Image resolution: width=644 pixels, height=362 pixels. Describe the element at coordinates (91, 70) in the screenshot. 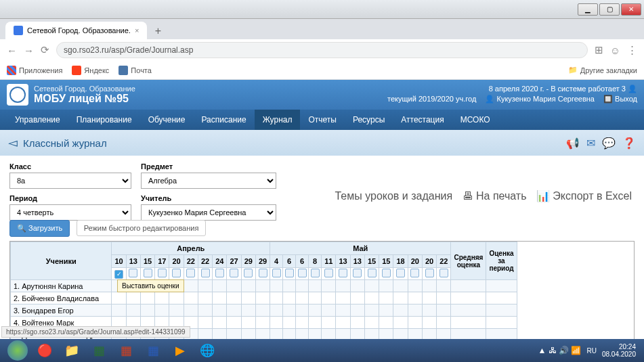

I see `yandex-bookmark: Яндекс` at that location.